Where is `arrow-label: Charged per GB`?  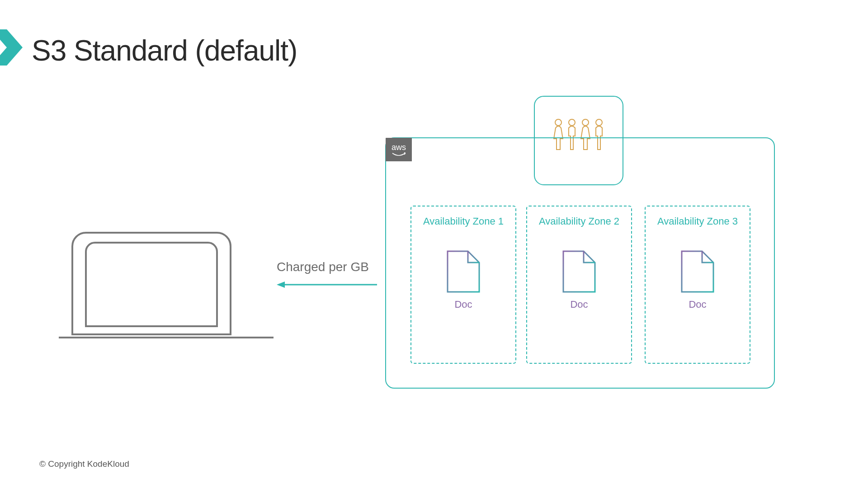 arrow-label: Charged per GB is located at coordinates (323, 267).